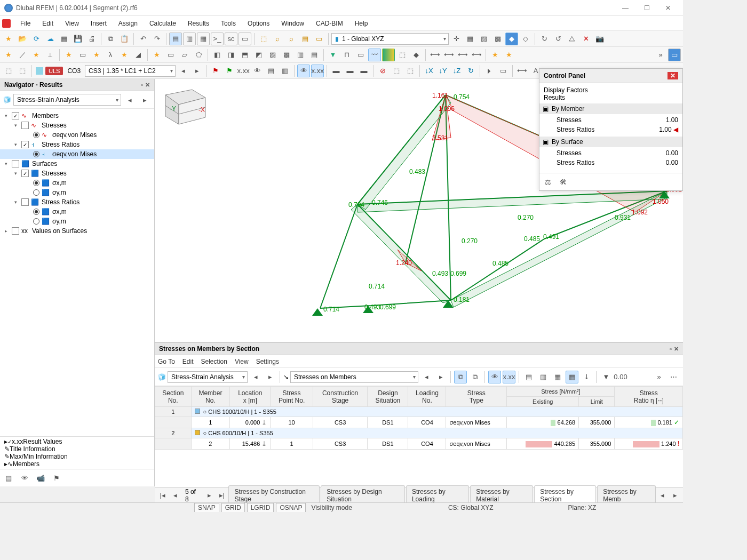  What do you see at coordinates (659, 377) in the screenshot?
I see `t-overflow-icon: »` at bounding box center [659, 377].